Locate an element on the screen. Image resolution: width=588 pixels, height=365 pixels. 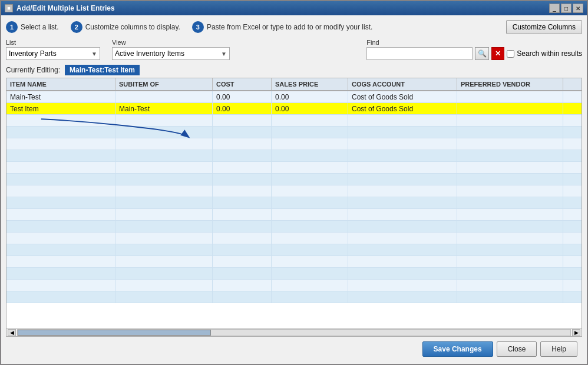
search-within-label: Search within results is located at coordinates (544, 54).